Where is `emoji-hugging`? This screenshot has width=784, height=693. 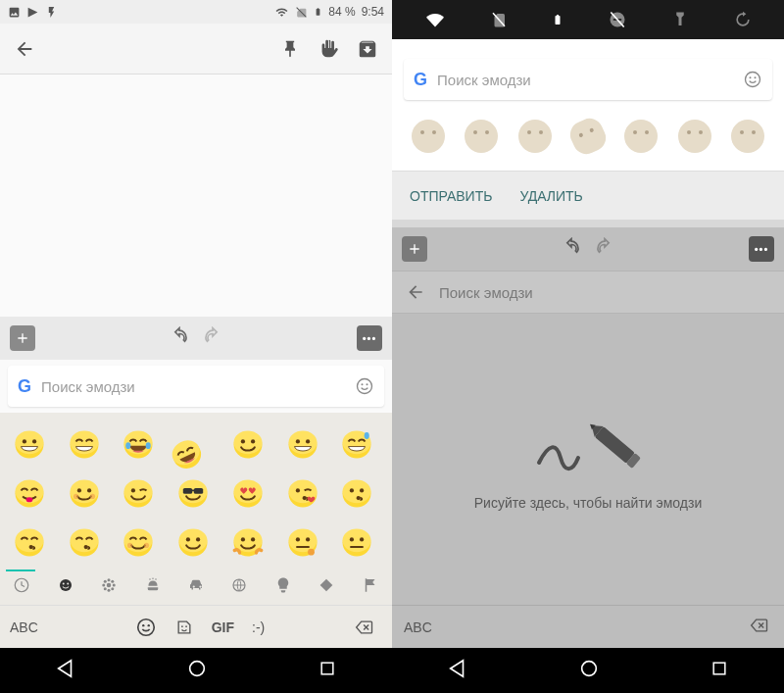 emoji-hugging is located at coordinates (248, 542).